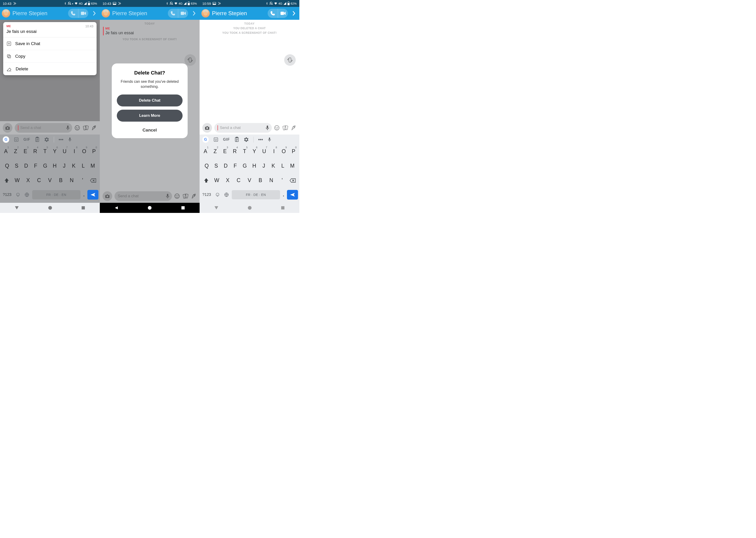  I want to click on key-h: H, so click(55, 166).